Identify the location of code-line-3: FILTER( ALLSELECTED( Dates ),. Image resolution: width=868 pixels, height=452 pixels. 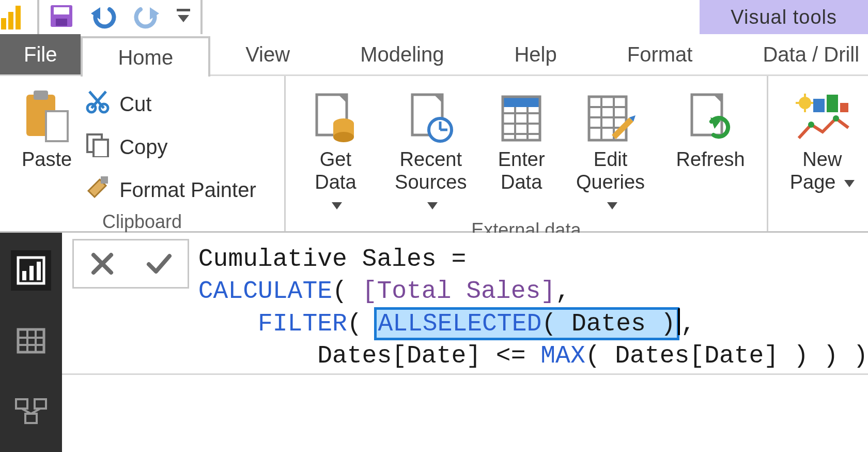
(447, 324).